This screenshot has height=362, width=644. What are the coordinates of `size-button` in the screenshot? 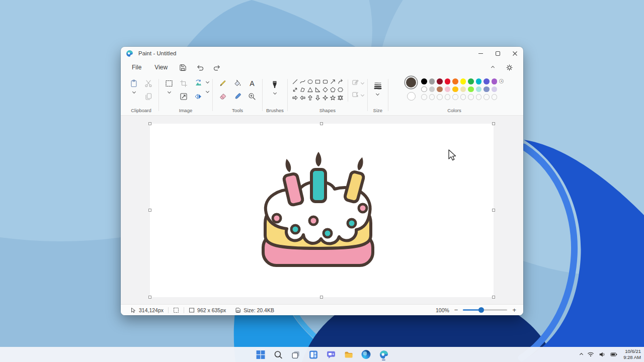 It's located at (378, 85).